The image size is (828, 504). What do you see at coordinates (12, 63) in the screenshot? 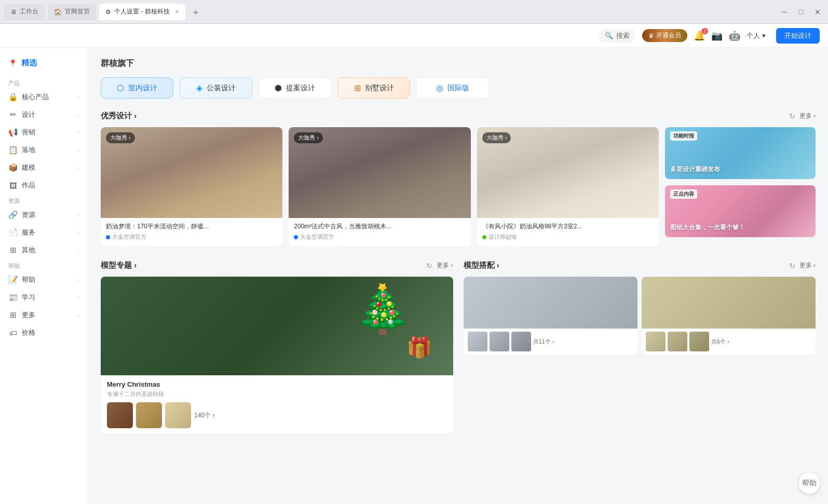
I see `location-icon: 📍` at bounding box center [12, 63].